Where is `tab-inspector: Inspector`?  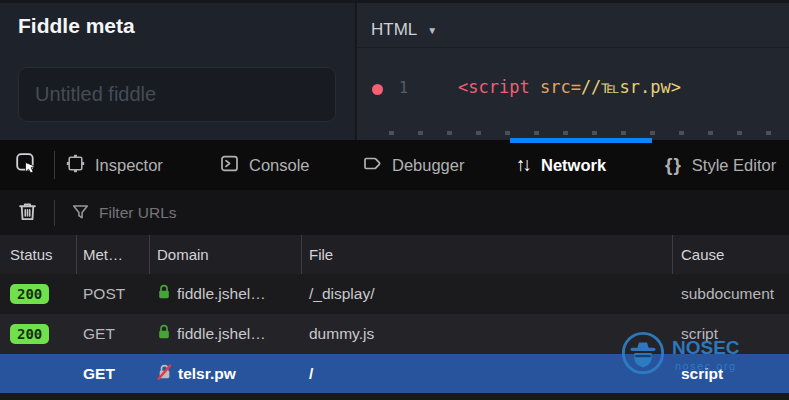 tab-inspector: Inspector is located at coordinates (114, 165).